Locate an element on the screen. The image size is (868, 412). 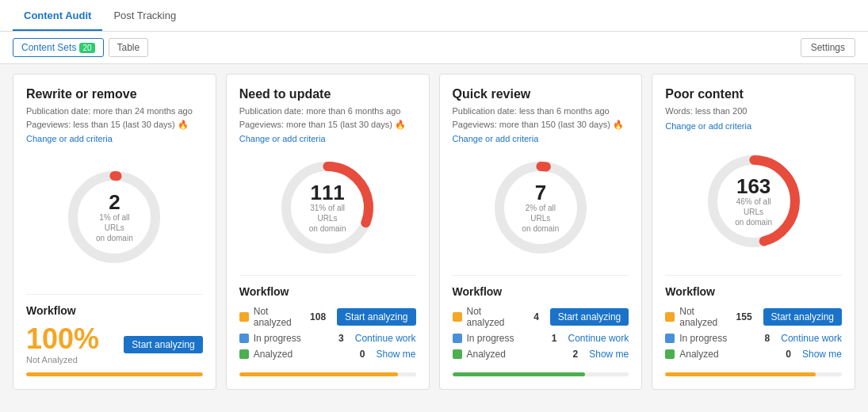
workflow-count: 1 is located at coordinates (548, 338).